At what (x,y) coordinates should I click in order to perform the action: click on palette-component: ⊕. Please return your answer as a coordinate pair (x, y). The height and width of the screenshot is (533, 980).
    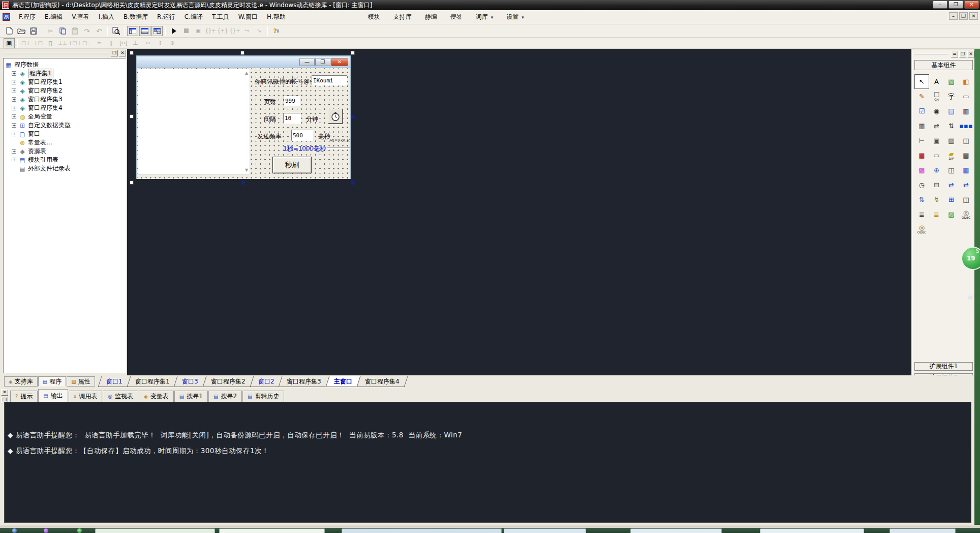
    Looking at the image, I should click on (936, 170).